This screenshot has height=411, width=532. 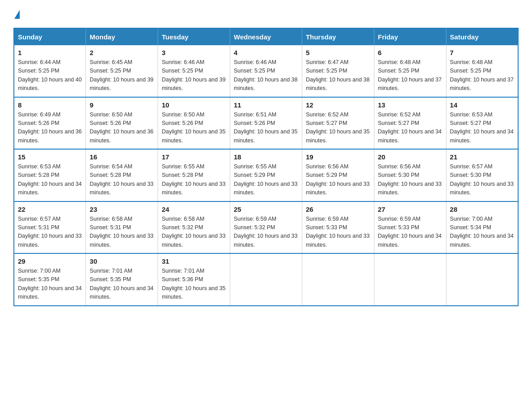 What do you see at coordinates (50, 71) in the screenshot?
I see `calendar-cell: 1Sunrise: 6:44 AMSunset: 5:25 PMDaylight…` at bounding box center [50, 71].